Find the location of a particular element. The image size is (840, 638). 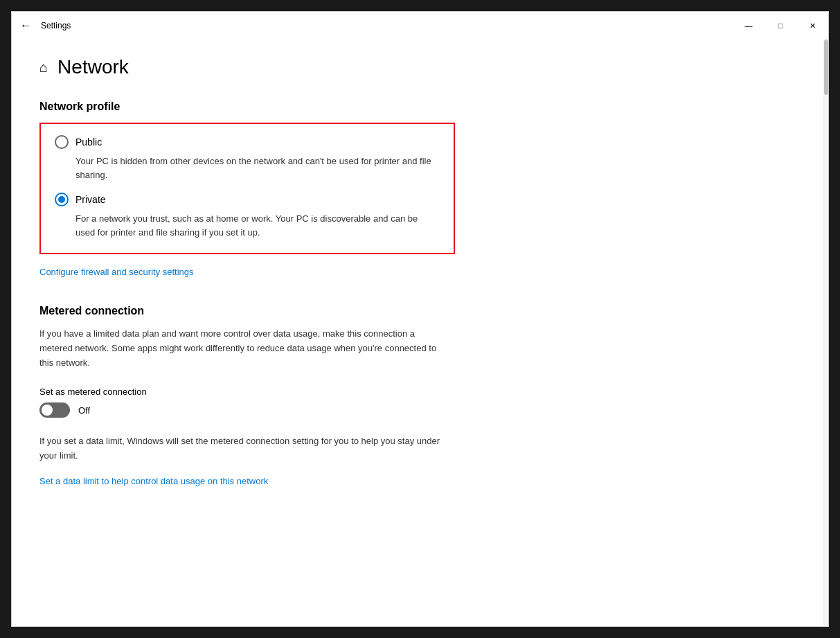

page-title: Network is located at coordinates (93, 67).